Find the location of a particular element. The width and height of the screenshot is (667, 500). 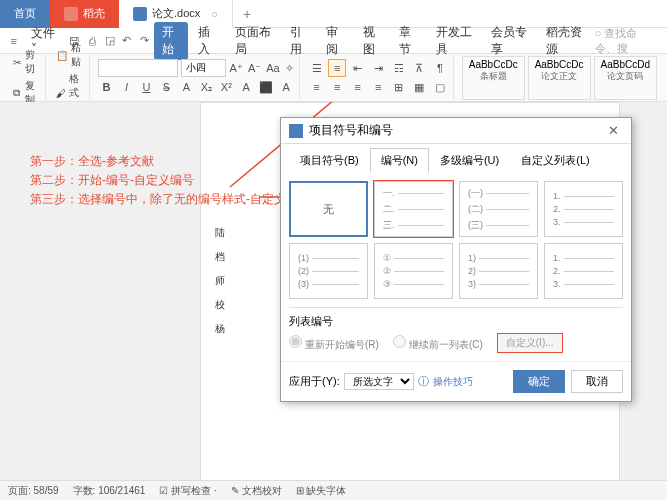

menu-vip: 会员专享 is located at coordinates (510, 41).